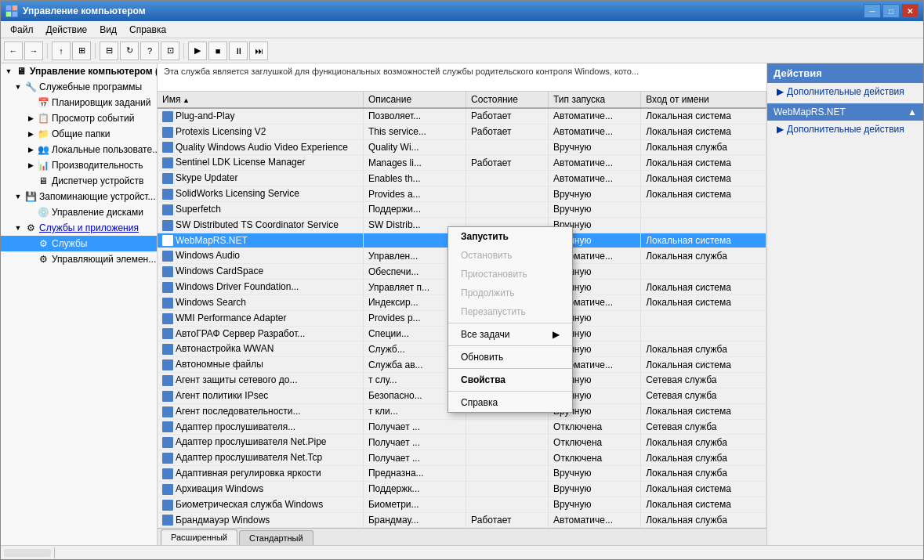 The height and width of the screenshot is (560, 924). What do you see at coordinates (510, 274) in the screenshot?
I see `ctx-pause: Приостановить` at bounding box center [510, 274].